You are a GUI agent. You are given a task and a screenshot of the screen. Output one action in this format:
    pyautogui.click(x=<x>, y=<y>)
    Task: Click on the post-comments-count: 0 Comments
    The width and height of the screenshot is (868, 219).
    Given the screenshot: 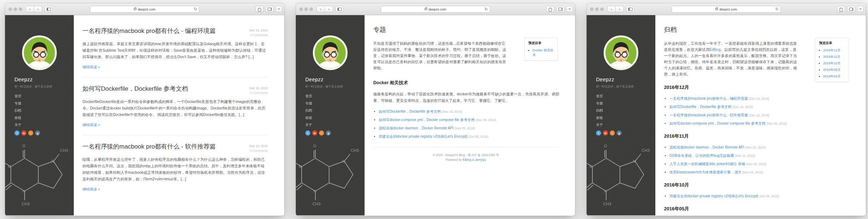 What is the action you would take?
    pyautogui.click(x=258, y=93)
    